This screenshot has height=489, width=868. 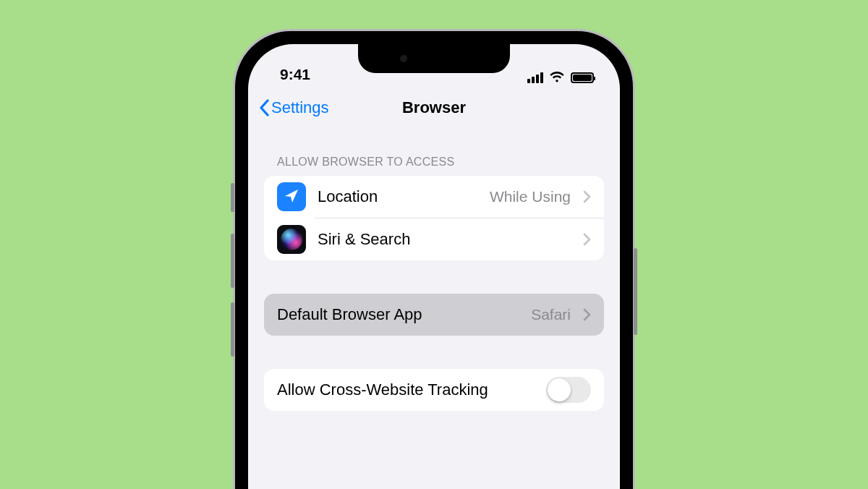 I want to click on row-location: Location While Using, so click(x=434, y=197).